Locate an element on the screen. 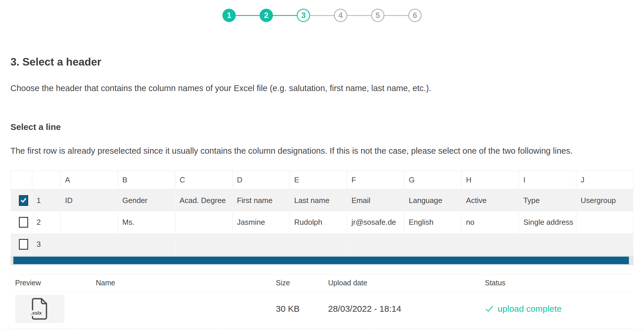 The width and height of the screenshot is (644, 330). file-size: 30 KB is located at coordinates (302, 309).